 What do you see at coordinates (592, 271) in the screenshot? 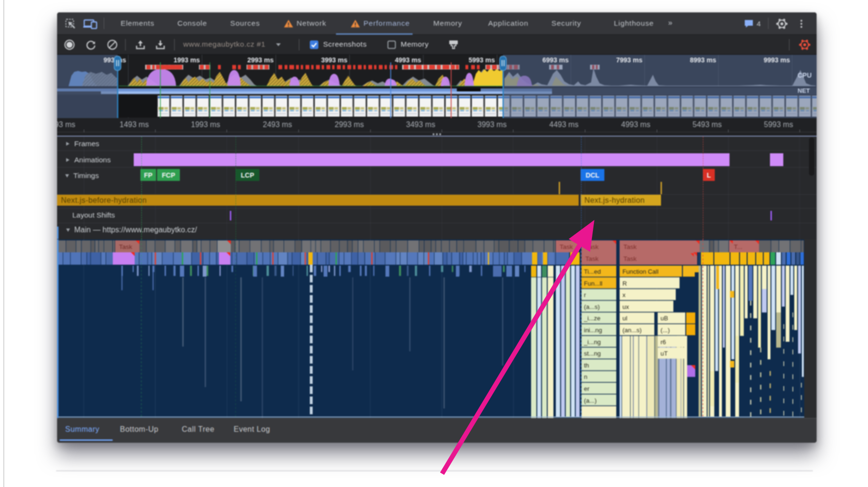
I see `svg-text: Ti...ed` at bounding box center [592, 271].